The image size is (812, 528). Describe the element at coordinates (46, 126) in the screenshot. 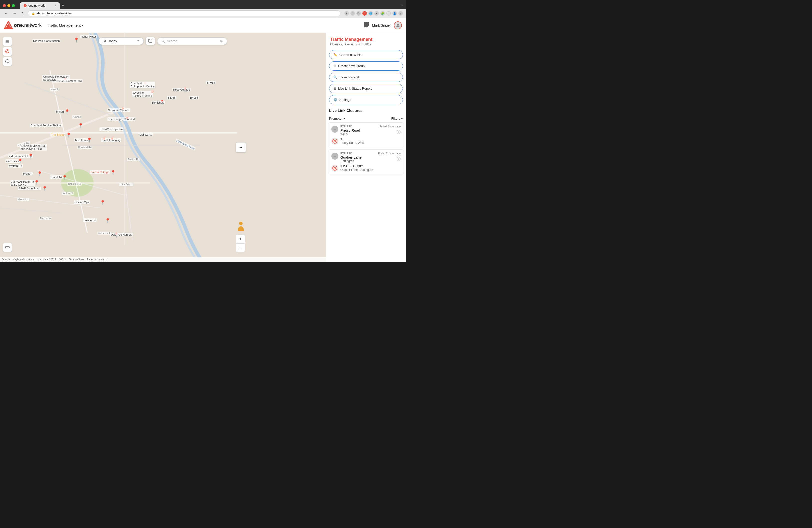

I see `map-label: Charfield Service Station` at that location.